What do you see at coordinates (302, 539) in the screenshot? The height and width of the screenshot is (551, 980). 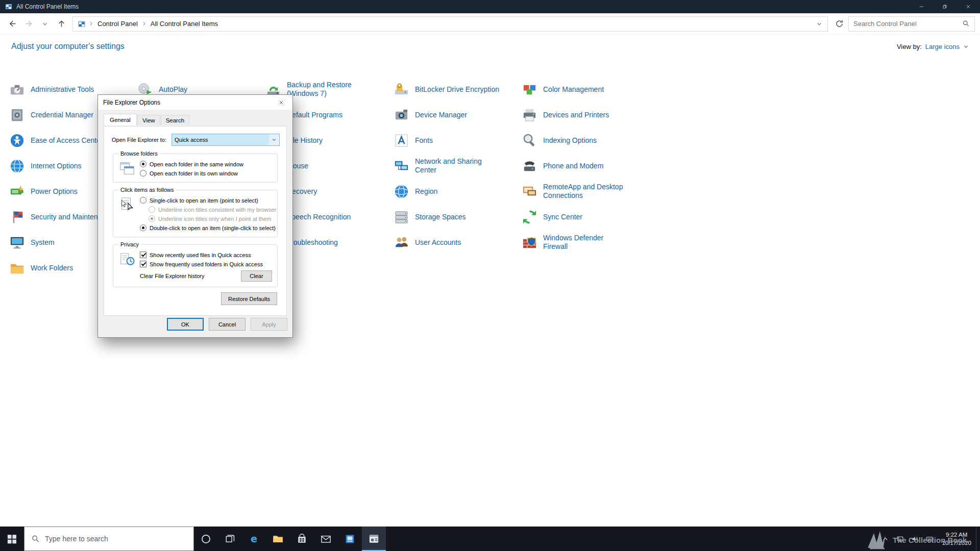 I see `store-icon` at bounding box center [302, 539].